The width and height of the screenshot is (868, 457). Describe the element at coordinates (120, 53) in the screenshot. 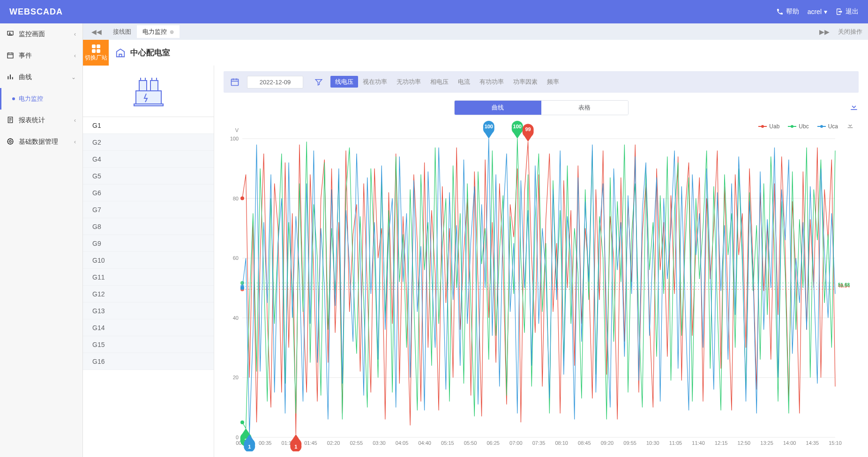

I see `building-icon` at that location.